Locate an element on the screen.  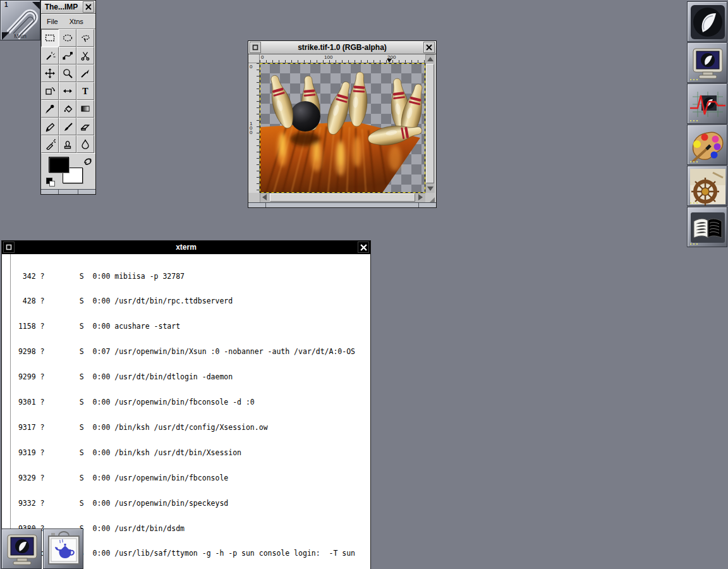
tool-clone is located at coordinates (68, 144).